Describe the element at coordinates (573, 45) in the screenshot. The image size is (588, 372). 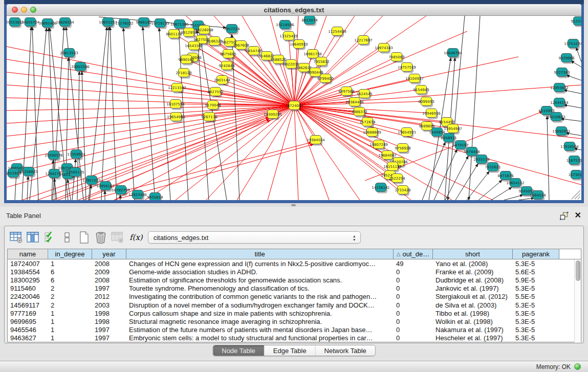
I see `graph-node: 15751074` at that location.